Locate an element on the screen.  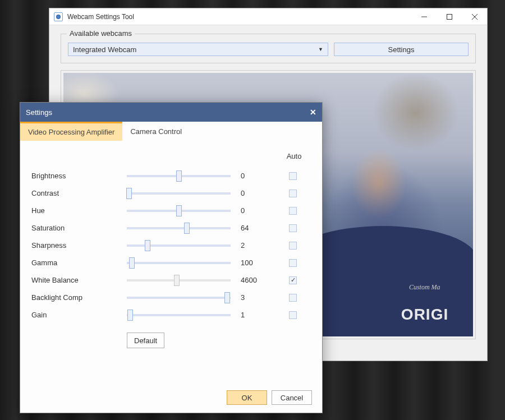
slider-row: Hue0 is located at coordinates (171, 211).